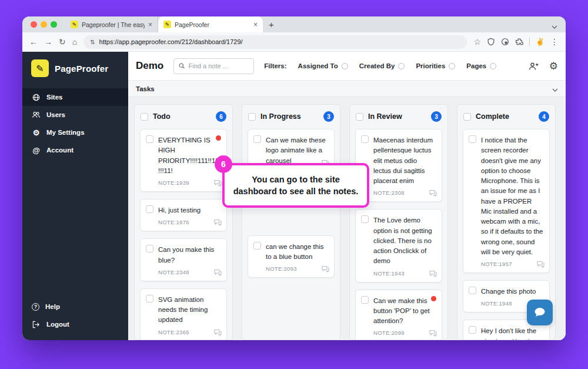 The image size is (588, 369). I want to click on address-bar: ⇅ https://app.pageproofer.com/212/dashbo…, so click(275, 42).